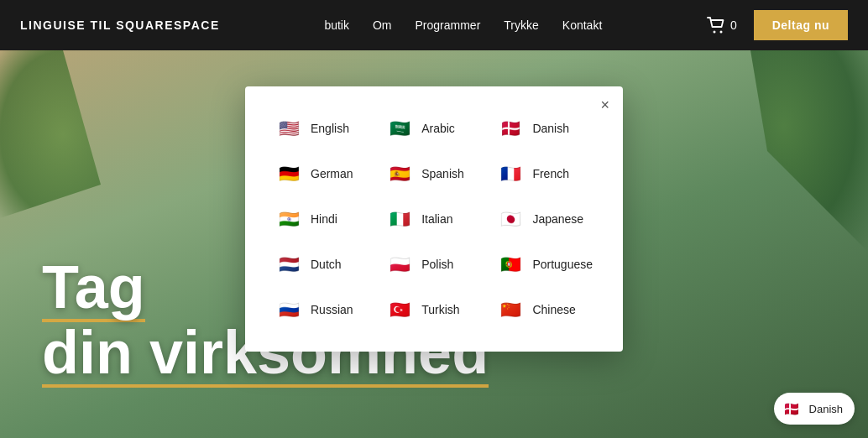 The width and height of the screenshot is (868, 438). What do you see at coordinates (557, 219) in the screenshot?
I see `lang-label-japanese: Japanese` at bounding box center [557, 219].